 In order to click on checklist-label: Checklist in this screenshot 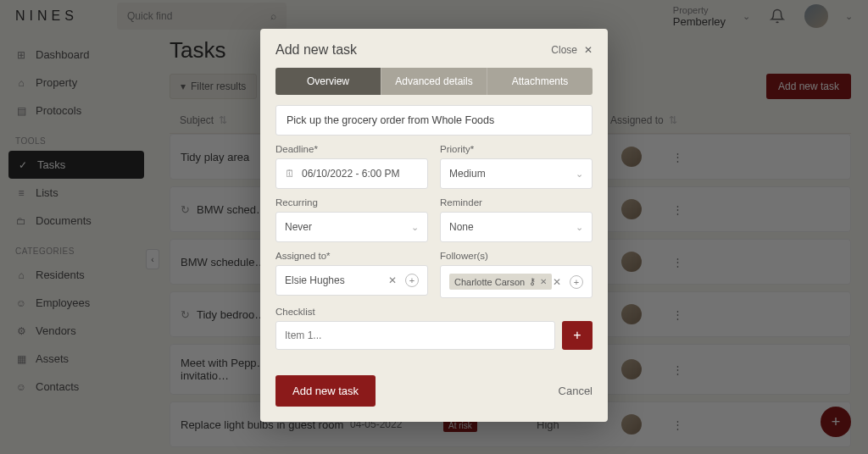, I will do `click(434, 312)`.